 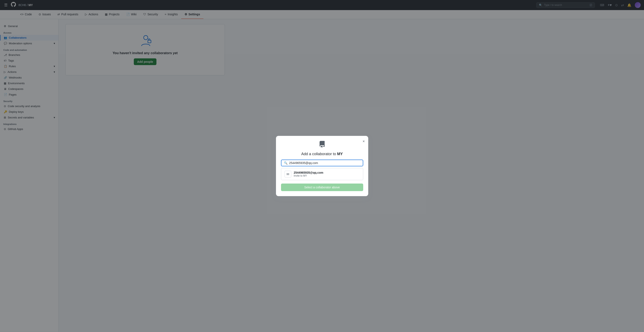 I want to click on modal-close-button: ×, so click(x=364, y=141).